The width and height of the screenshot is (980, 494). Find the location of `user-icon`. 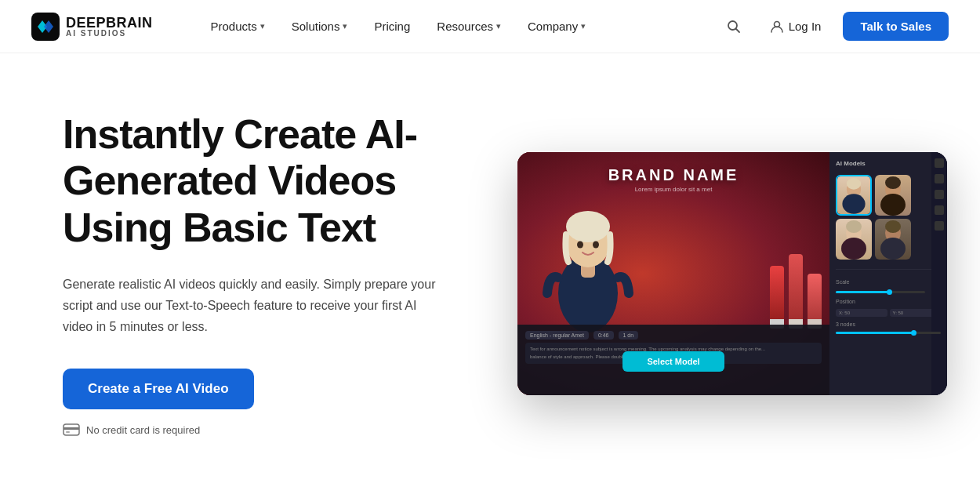

user-icon is located at coordinates (777, 27).